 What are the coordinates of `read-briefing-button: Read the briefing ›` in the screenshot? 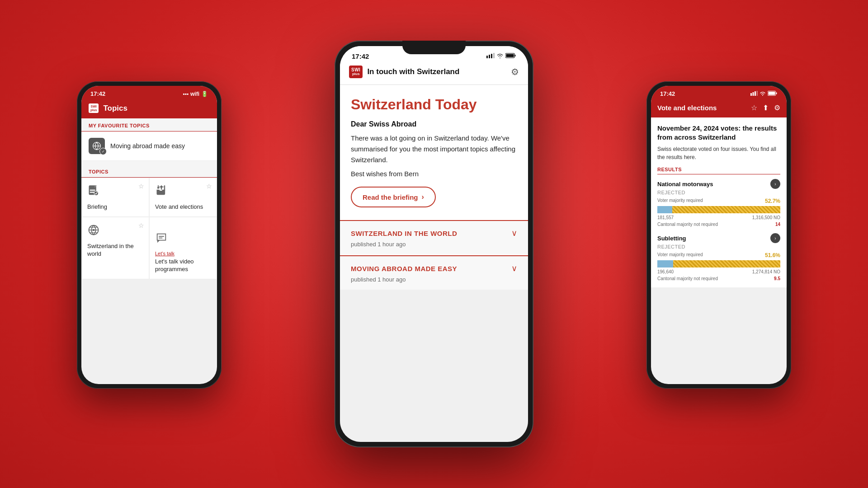 It's located at (393, 197).